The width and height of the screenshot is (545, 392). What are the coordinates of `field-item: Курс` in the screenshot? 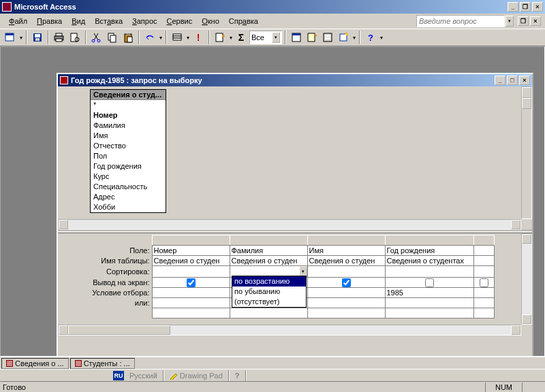 It's located at (128, 177).